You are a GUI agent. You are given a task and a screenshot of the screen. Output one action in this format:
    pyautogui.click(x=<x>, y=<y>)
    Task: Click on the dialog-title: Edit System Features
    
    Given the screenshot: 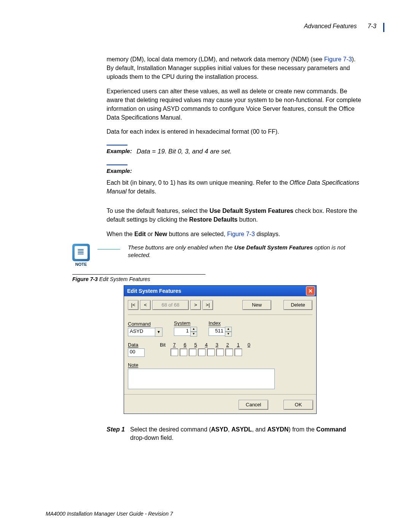 What is the action you would take?
    pyautogui.click(x=154, y=291)
    